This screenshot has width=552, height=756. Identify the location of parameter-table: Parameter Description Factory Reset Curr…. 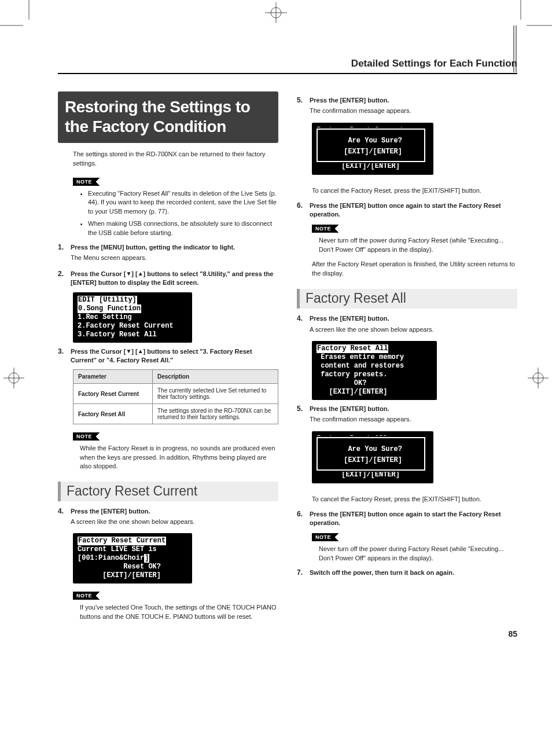
(176, 397).